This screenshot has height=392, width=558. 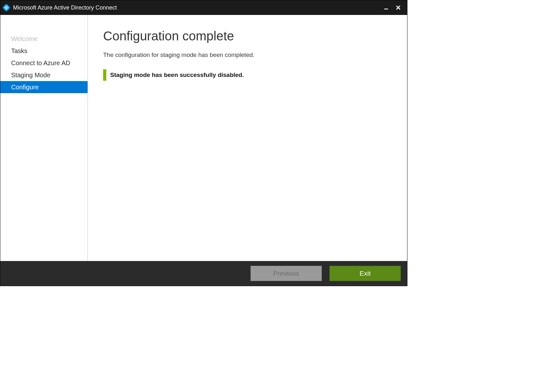 I want to click on sidebar-item-staging-mode: Staging Mode, so click(x=44, y=75).